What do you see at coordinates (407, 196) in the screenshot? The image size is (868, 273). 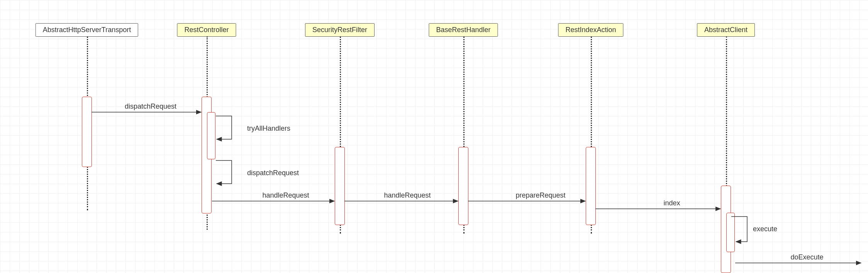 I see `msg-label-m4: handleRequest` at bounding box center [407, 196].